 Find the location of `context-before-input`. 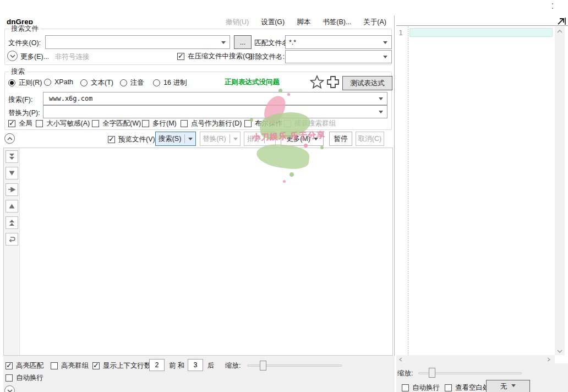

context-before-input is located at coordinates (157, 365).